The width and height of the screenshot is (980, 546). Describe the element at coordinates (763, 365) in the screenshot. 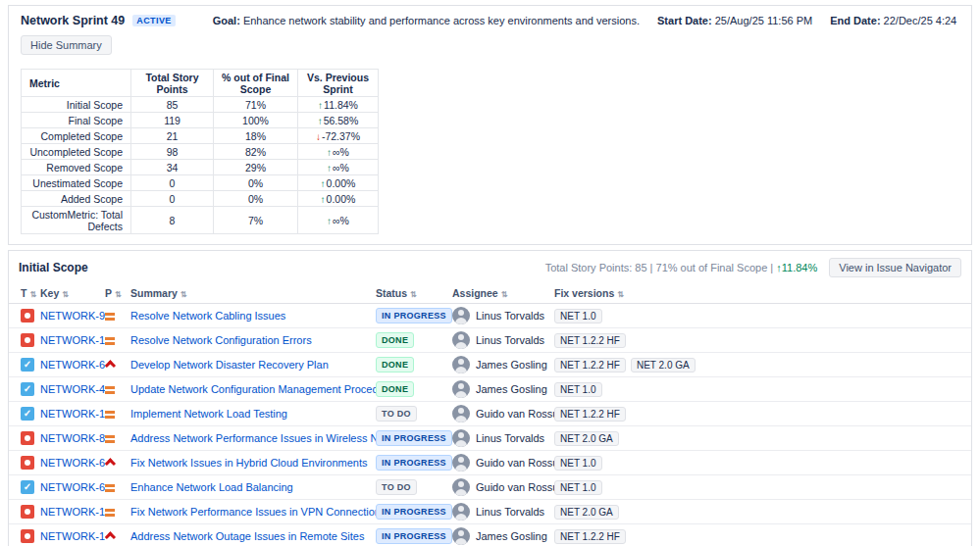

I see `issue-fix-versions-cell: NET 1.2.2 HFNET 2.0 GA` at that location.